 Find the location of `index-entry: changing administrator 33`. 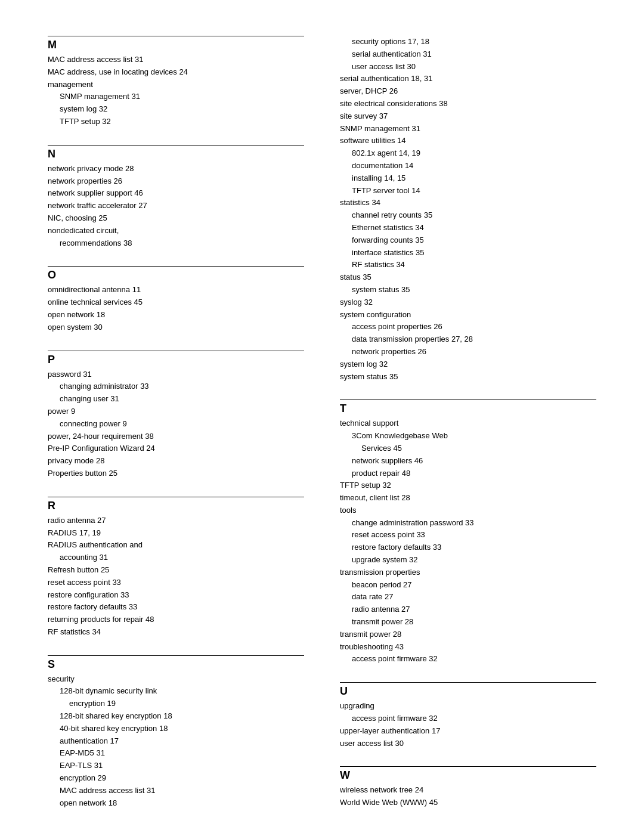

index-entry: changing administrator 33 is located at coordinates (176, 386).